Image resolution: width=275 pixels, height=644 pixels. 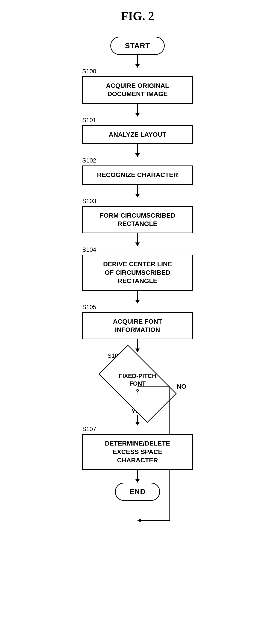 What do you see at coordinates (137, 220) in the screenshot?
I see `process-s103: FORM CIRCUMSCRIBED RECTANGLE` at bounding box center [137, 220].